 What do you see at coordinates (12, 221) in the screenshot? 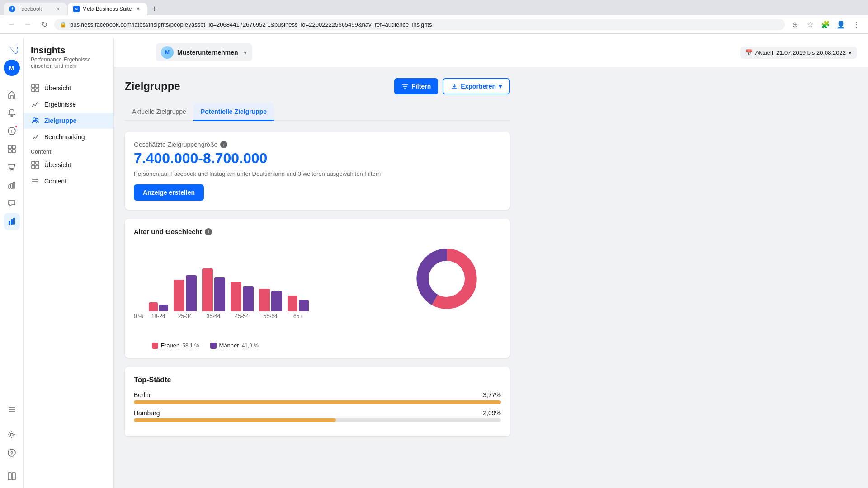
I see `analytics-active-icon` at bounding box center [12, 221].